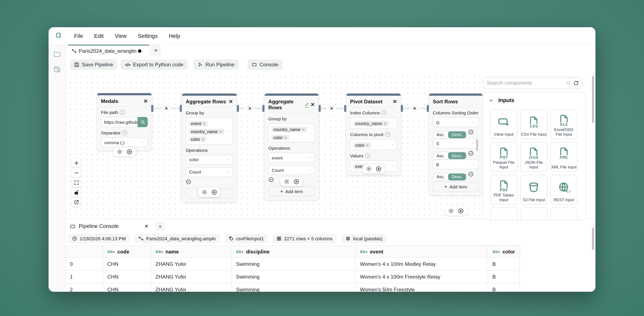 Image resolution: width=644 pixels, height=316 pixels. I want to click on browse-files-button, so click(142, 122).